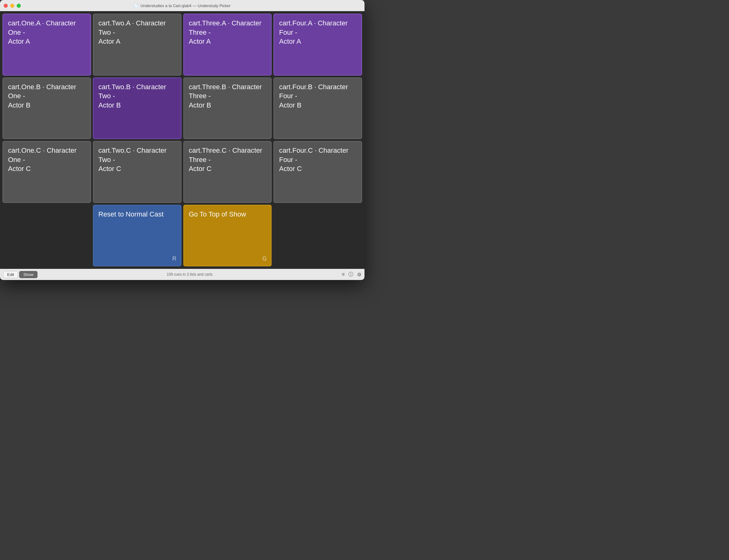  Describe the element at coordinates (228, 96) in the screenshot. I see `cell-label-cart-three-b: cart.Three.B · Character Three -Actor B` at that location.